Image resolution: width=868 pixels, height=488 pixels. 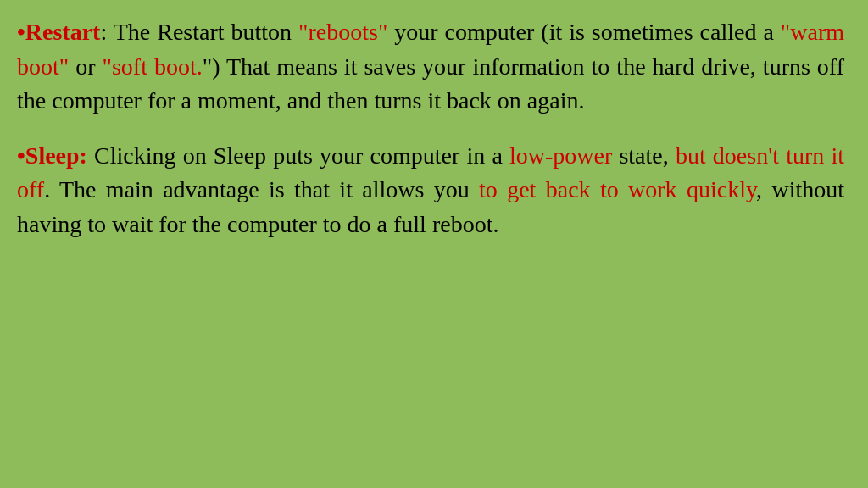 I want to click on sleep-text2: state,, so click(x=644, y=156).